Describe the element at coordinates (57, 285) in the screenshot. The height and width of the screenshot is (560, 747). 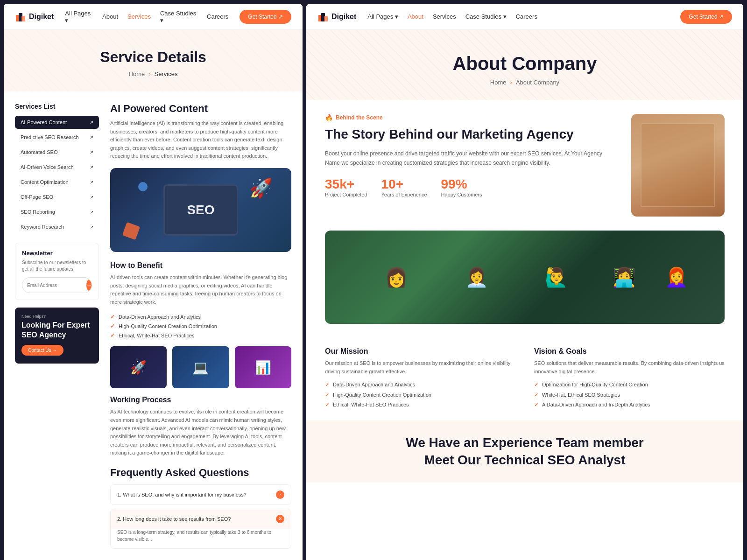
I see `newsletter-input-wrap: →` at that location.